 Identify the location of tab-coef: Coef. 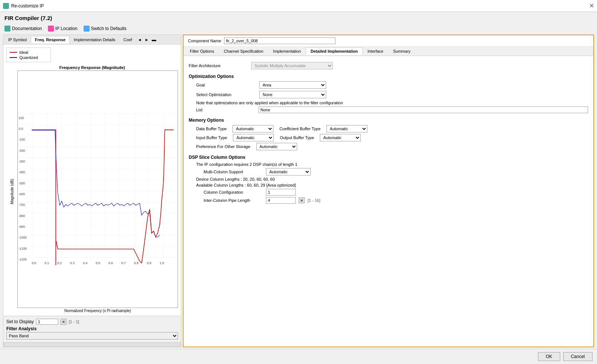
(128, 40).